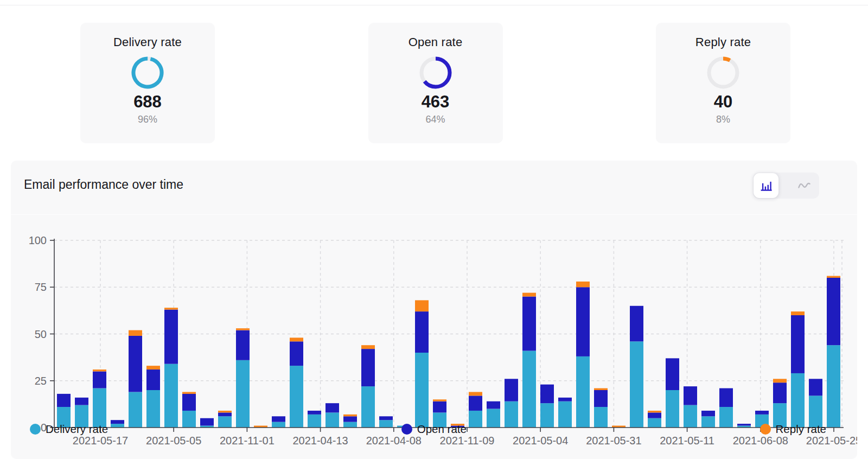 The width and height of the screenshot is (868, 459). Describe the element at coordinates (407, 429) in the screenshot. I see `open-rate-legend-dot` at that location.